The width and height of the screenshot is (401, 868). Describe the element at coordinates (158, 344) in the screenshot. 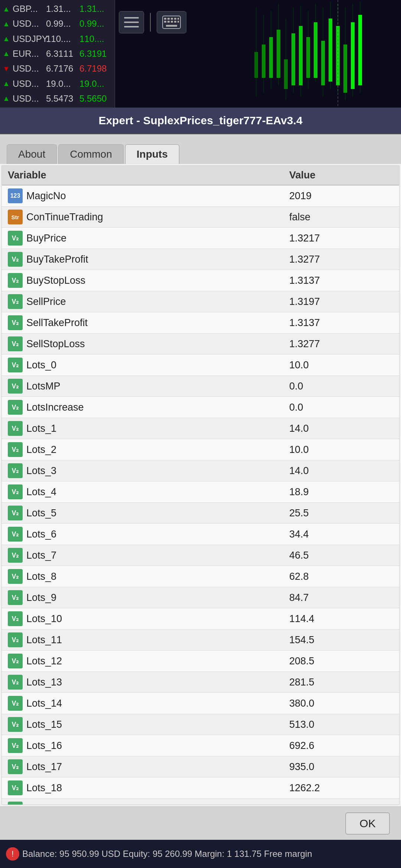

I see `variable-name: SellStopLoss` at that location.